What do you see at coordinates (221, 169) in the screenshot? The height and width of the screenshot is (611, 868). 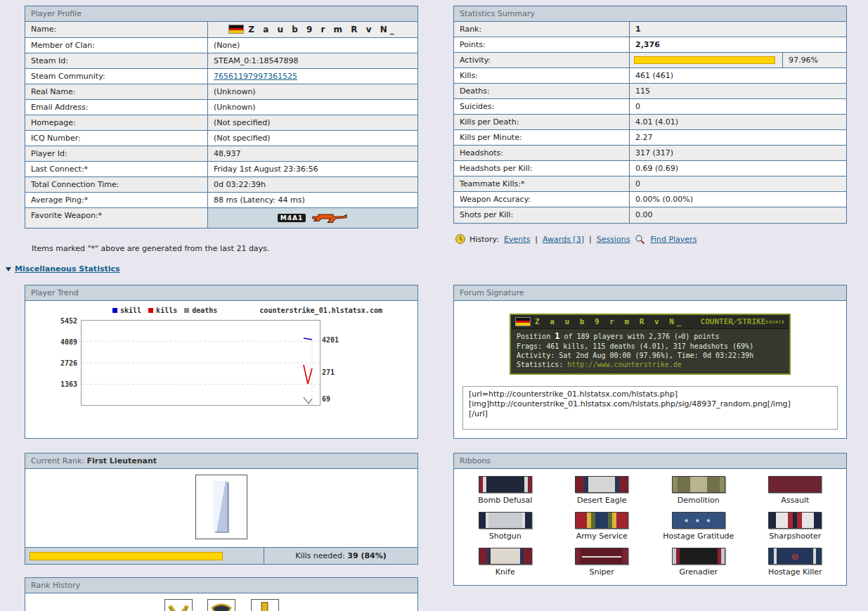 I see `table-row: Last Connect:* Friday 1st August 23:36:5…` at bounding box center [221, 169].